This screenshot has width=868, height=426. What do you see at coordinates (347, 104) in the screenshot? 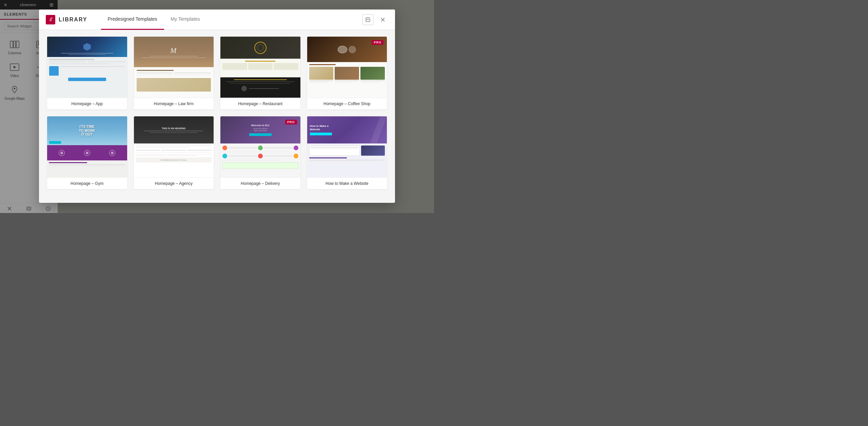
I see `template-name-coffeeshop: Homepage – Coffee Shop` at bounding box center [347, 104].